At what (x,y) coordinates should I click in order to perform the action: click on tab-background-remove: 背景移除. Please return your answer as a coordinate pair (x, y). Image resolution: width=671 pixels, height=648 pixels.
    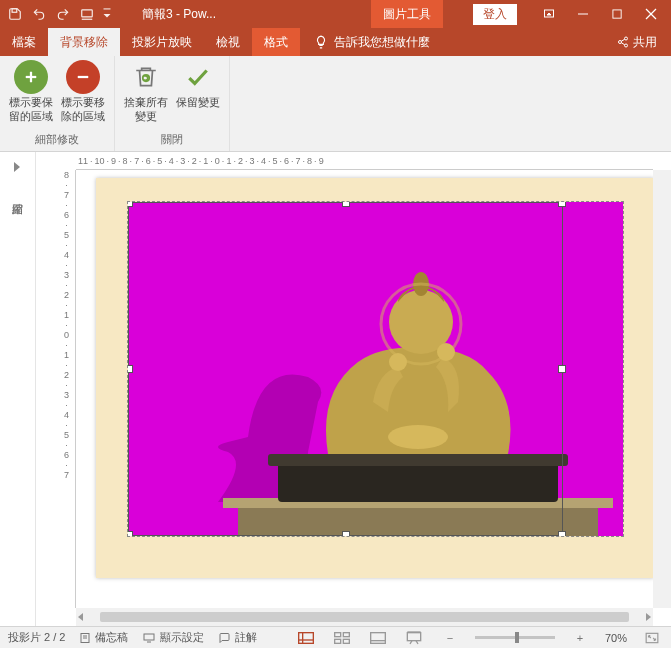
    Looking at the image, I should click on (84, 42).